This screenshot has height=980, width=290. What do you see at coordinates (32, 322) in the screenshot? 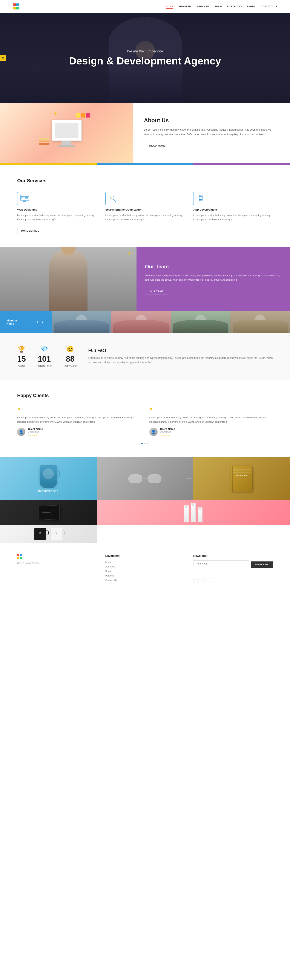
I see `facebook-icon: f` at bounding box center [32, 322].